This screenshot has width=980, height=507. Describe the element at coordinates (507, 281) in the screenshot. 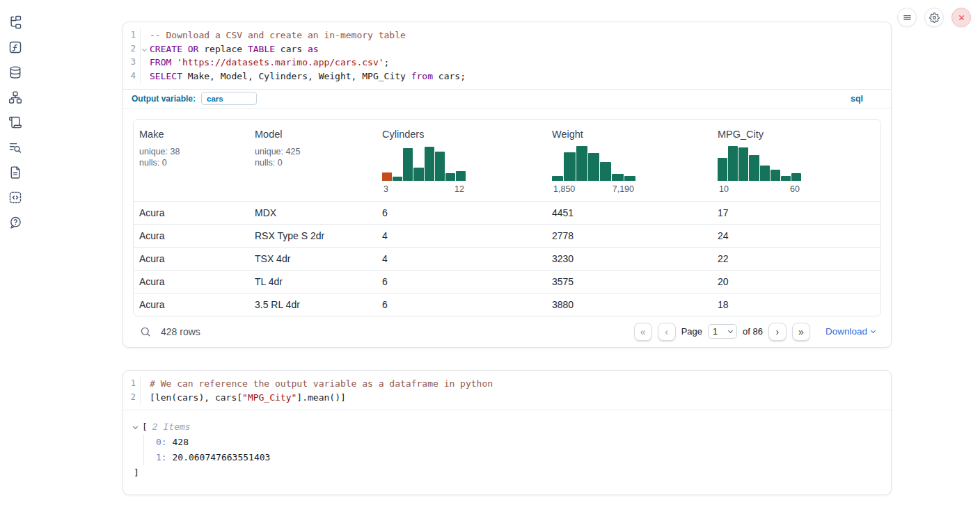

I see `table-row: AcuraTL 4dr6357520` at that location.